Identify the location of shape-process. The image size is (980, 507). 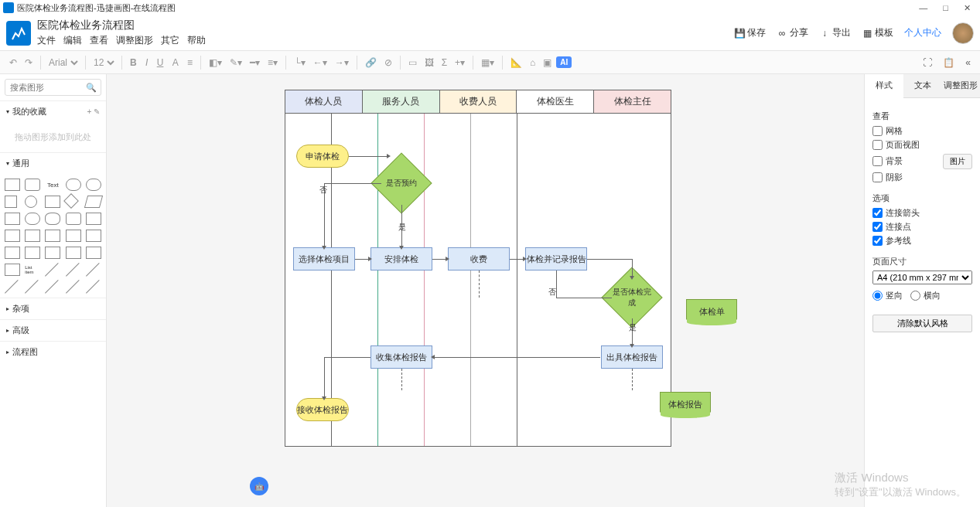
(53, 202).